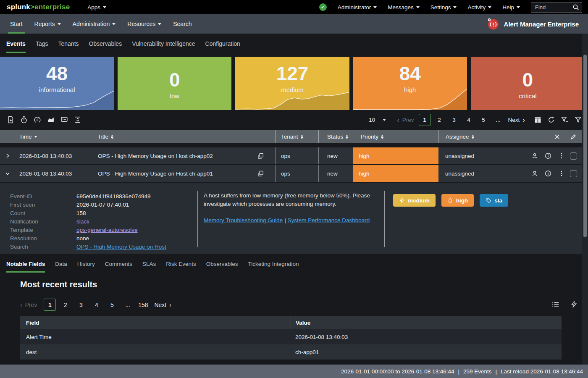  What do you see at coordinates (16, 44) in the screenshot?
I see `tab-events: Events` at bounding box center [16, 44].